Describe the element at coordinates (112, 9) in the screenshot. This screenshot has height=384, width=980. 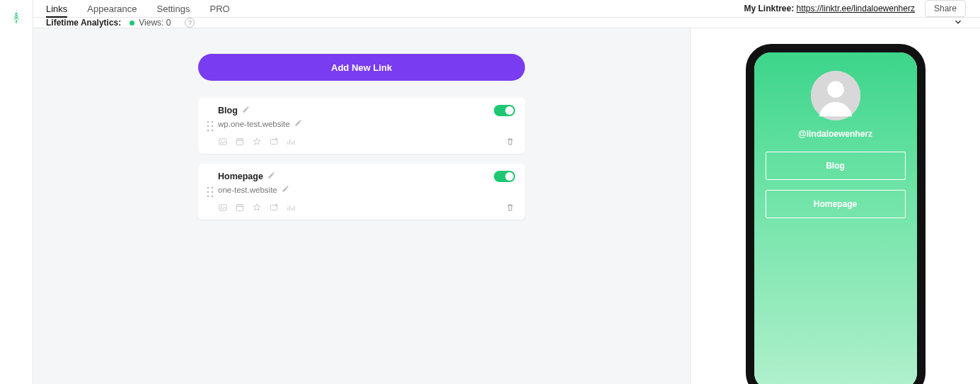
I see `tab-appearance: Appearance` at that location.